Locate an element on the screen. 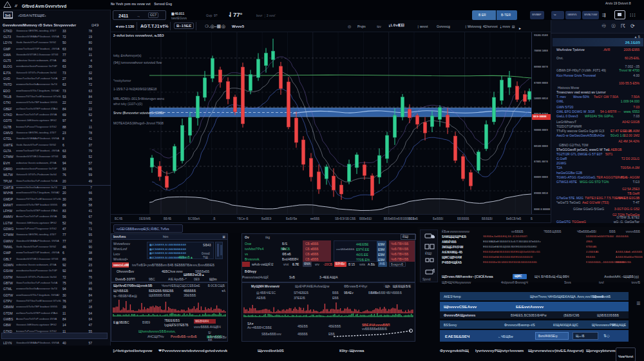 The height and width of the screenshot is (361, 644). svg-text: ЌІЩІ is located at coordinates (428, 253).